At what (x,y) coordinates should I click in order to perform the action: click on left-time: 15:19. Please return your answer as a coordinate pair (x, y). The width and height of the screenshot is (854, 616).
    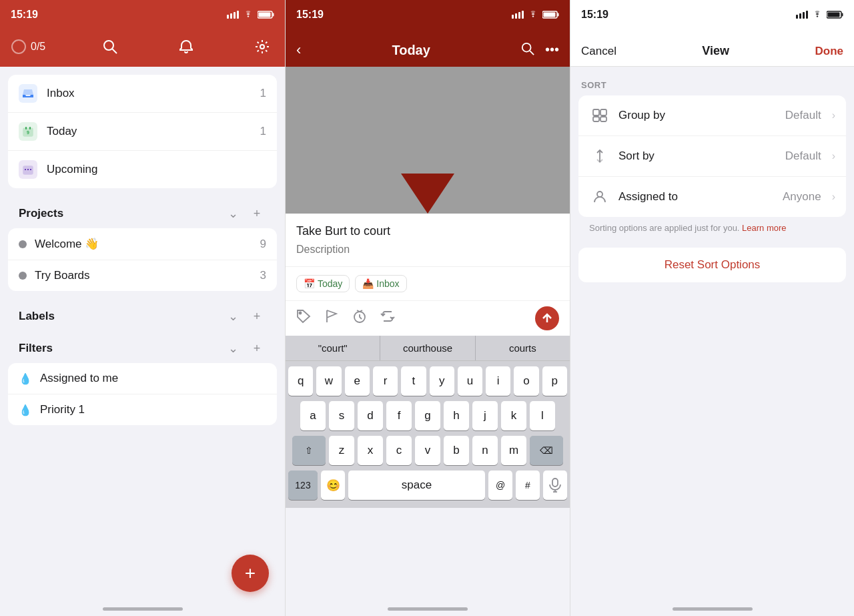
    Looking at the image, I should click on (24, 15).